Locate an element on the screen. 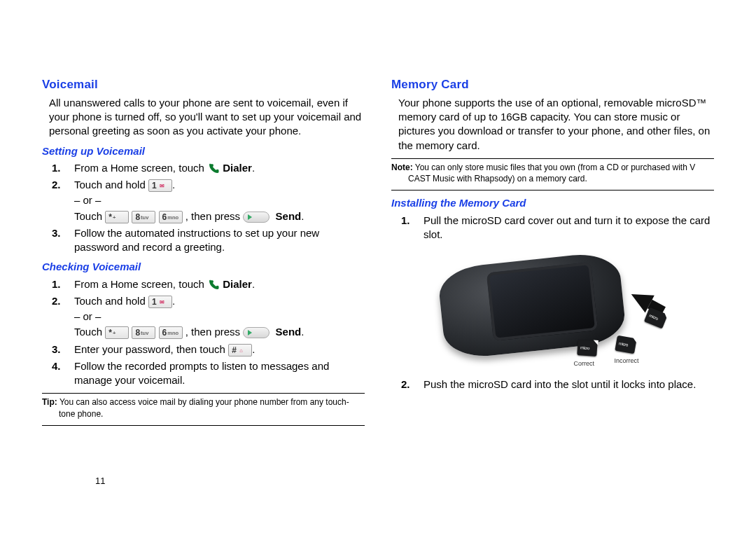  check-steps: 1. From a Home screen, touch Dialer. 2. … is located at coordinates (203, 333).